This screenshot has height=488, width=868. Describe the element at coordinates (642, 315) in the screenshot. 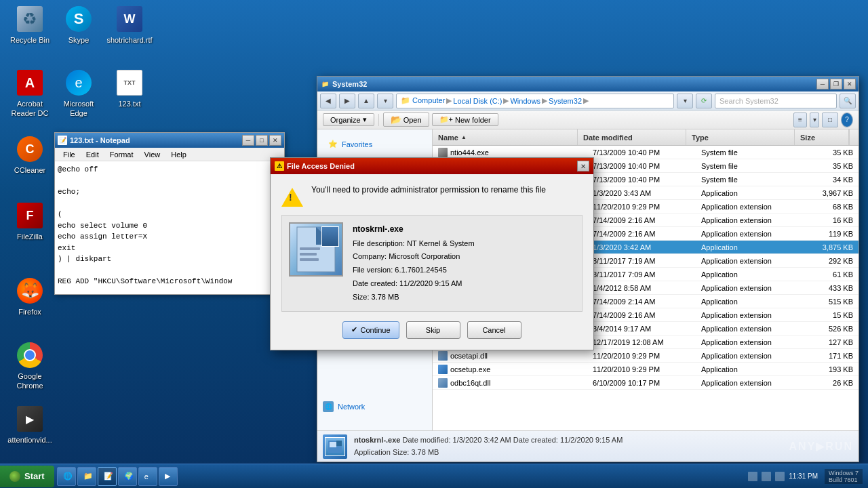

I see `file-modified-label: 7/14/2009 2:16 AM` at that location.